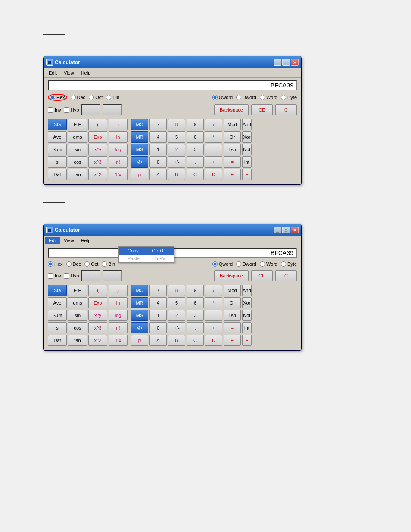  Describe the element at coordinates (231, 110) in the screenshot. I see `backspace-button-1: Backspace` at that location.